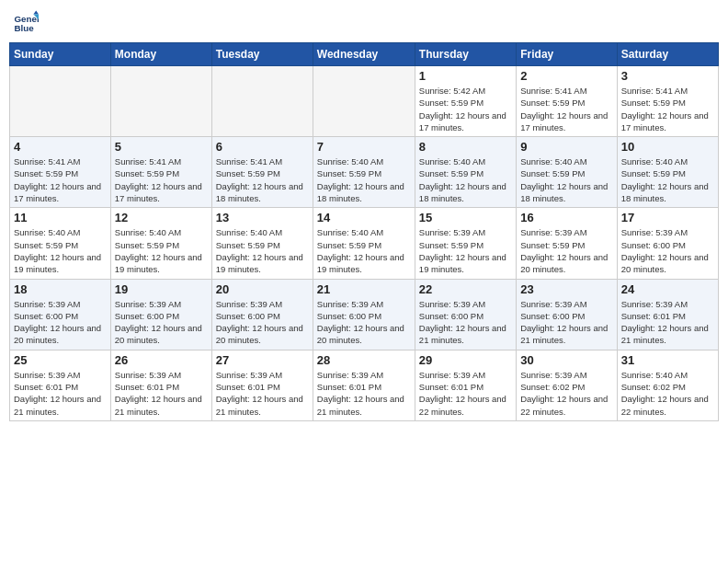  I want to click on day-number: 22, so click(465, 289).